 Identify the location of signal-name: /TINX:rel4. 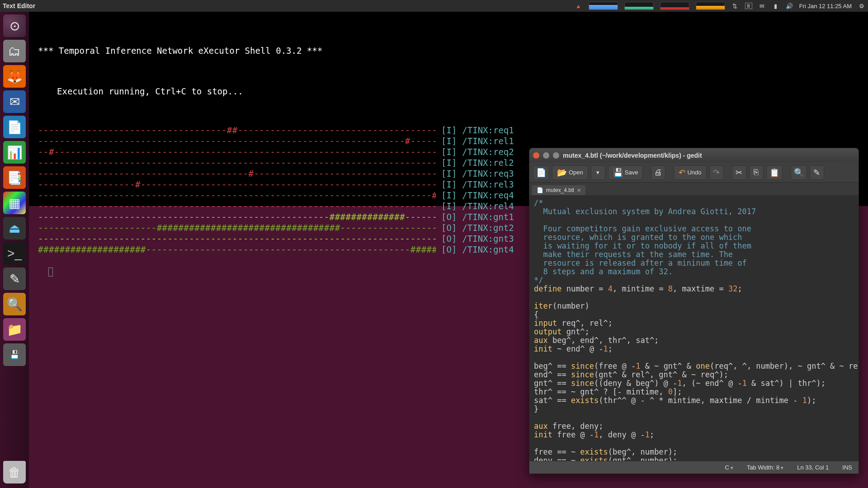
(488, 206).